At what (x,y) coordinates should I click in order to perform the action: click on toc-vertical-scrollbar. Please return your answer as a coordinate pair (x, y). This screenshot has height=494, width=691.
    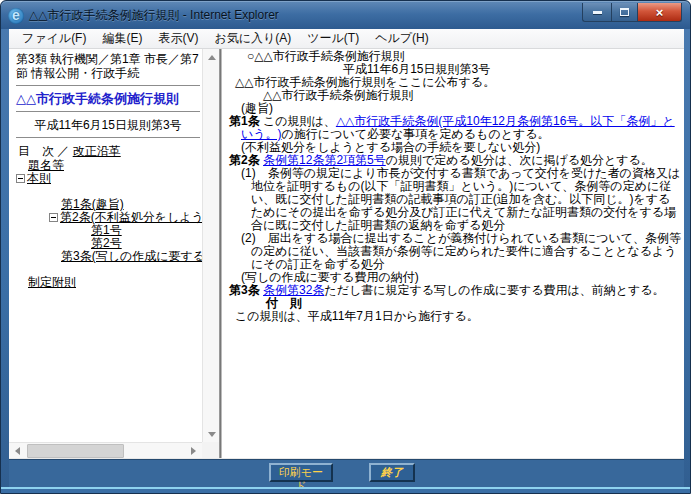
    Looking at the image, I should click on (210, 246).